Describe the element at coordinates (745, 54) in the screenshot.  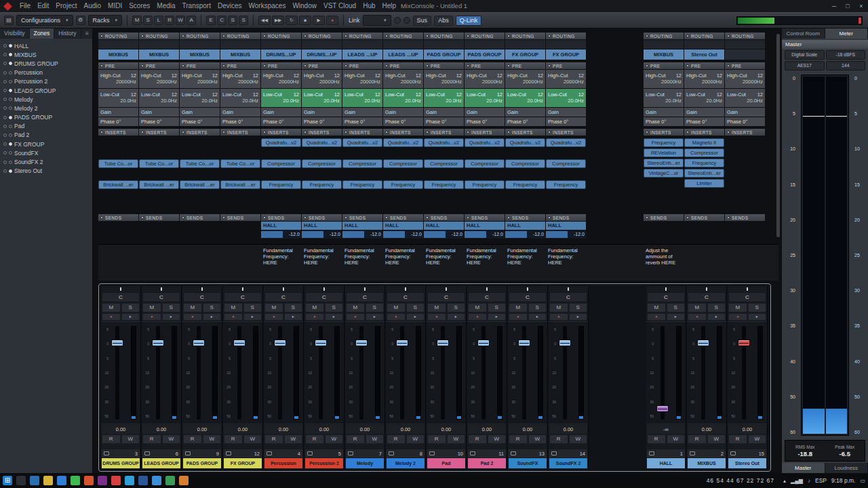
I see `output-routing-cell` at that location.